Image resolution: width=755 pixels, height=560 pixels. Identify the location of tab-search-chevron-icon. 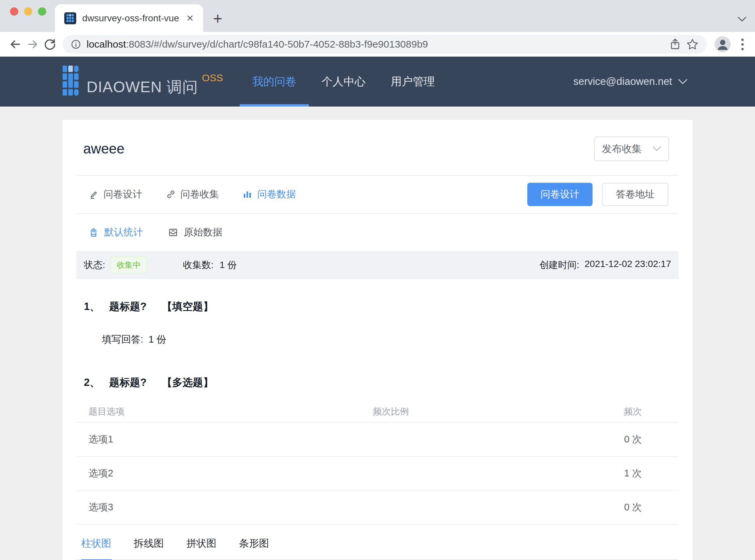
(742, 19).